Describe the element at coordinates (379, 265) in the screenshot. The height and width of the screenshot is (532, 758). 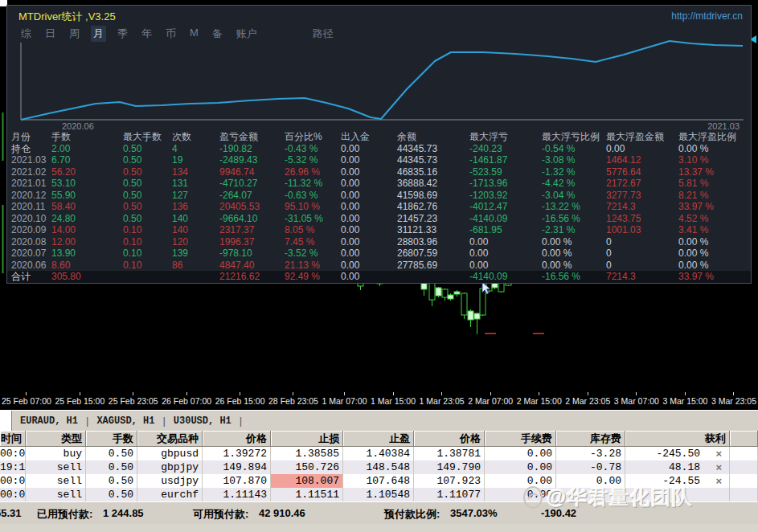
I see `stats-row-10: 2020.068.600.10864847.4021.13 %0.0027785…` at that location.